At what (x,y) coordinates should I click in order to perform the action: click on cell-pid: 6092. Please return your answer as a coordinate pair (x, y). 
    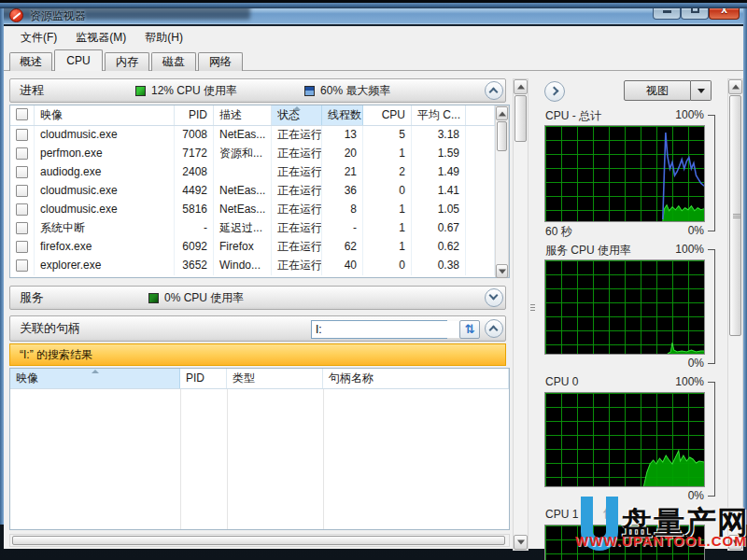
    Looking at the image, I should click on (194, 247).